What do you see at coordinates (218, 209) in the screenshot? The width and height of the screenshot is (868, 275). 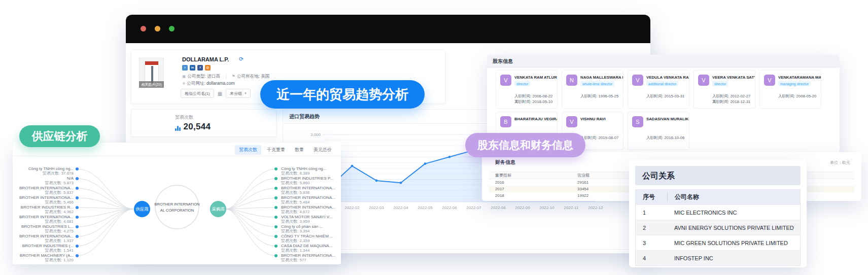 I see `buyer-group-label: 采购商` at bounding box center [218, 209].